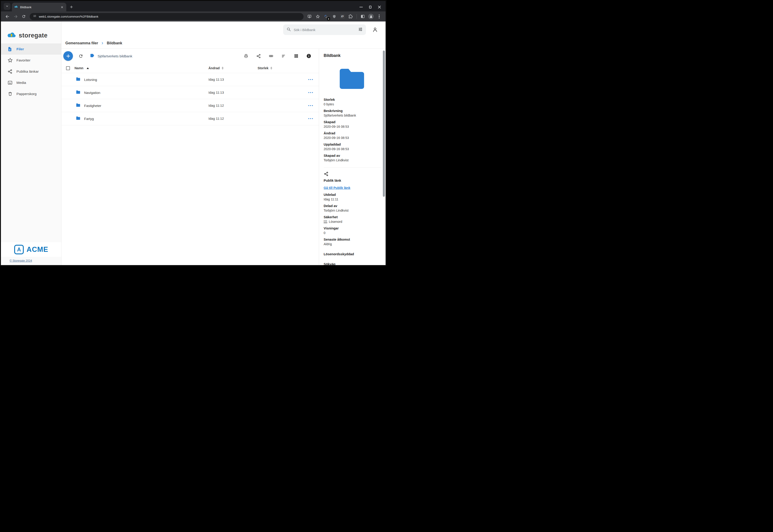 The image size is (773, 532). I want to click on sidebar-item-label: Papperskorg, so click(27, 94).